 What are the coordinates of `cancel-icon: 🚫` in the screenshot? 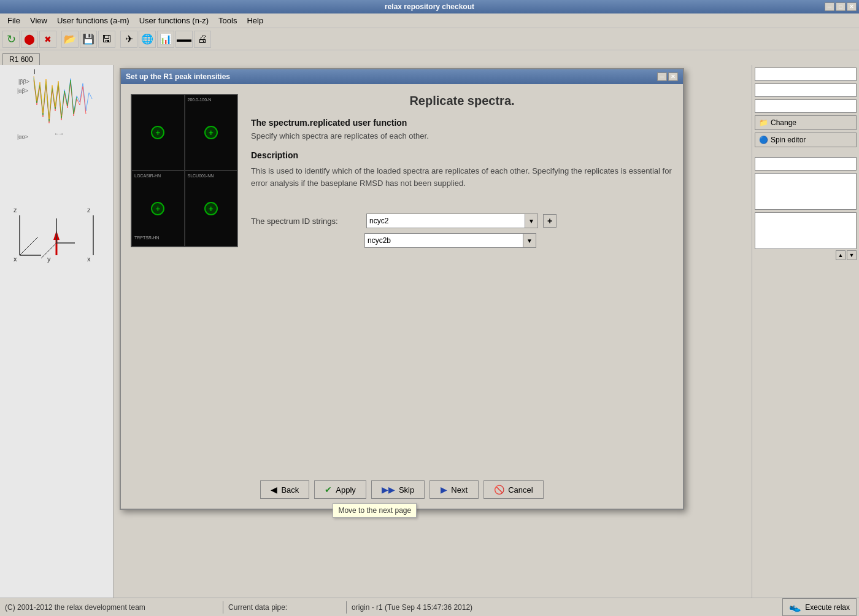 It's located at (499, 490).